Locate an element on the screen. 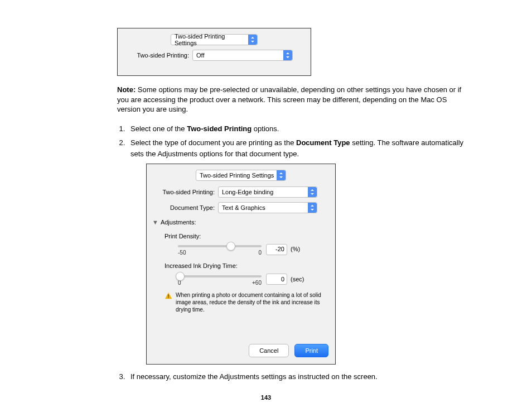 The width and height of the screenshot is (532, 412). dry-time-value: 0 is located at coordinates (277, 279).